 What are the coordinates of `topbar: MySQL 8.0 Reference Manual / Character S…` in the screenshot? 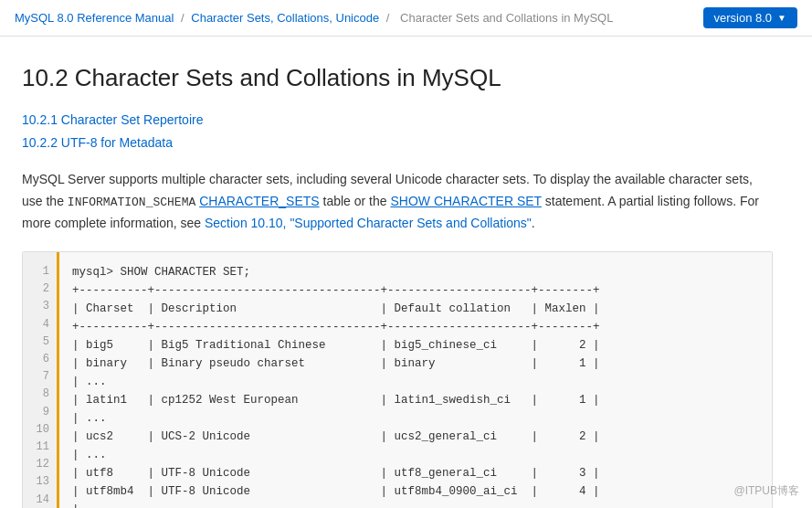 It's located at (406, 18).